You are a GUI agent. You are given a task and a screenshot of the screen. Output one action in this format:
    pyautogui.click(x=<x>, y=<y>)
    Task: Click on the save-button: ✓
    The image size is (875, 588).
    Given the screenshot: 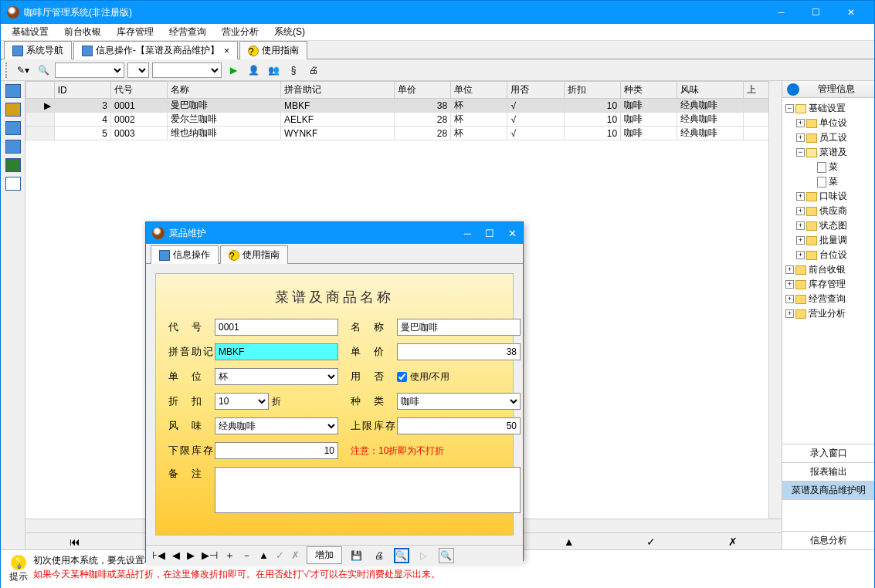 What is the action you would take?
    pyautogui.click(x=651, y=542)
    